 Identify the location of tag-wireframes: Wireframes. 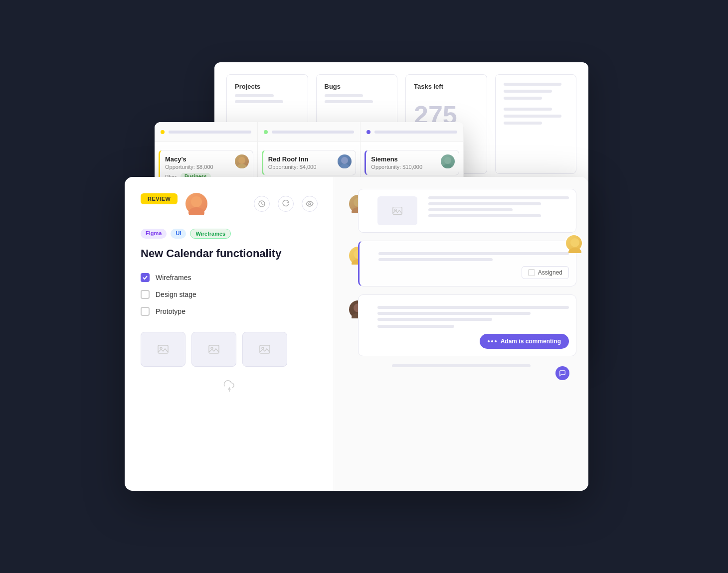
(210, 234).